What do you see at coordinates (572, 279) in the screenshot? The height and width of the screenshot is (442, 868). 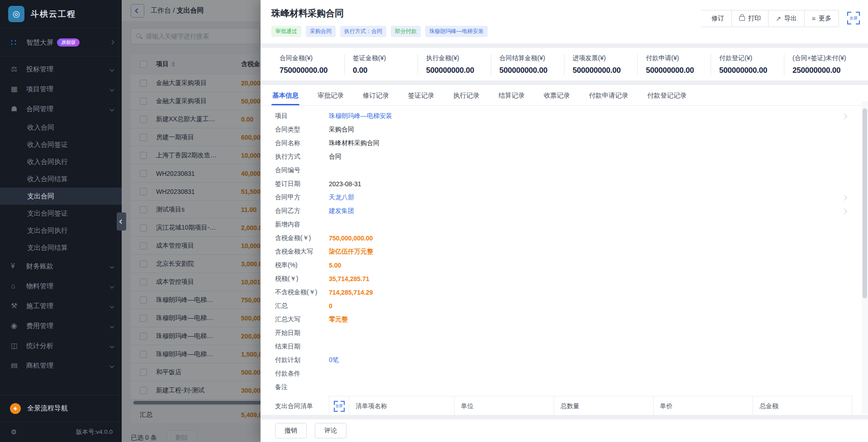 I see `field-tax-amount: 税额(￥) 35,714,285.71` at bounding box center [572, 279].